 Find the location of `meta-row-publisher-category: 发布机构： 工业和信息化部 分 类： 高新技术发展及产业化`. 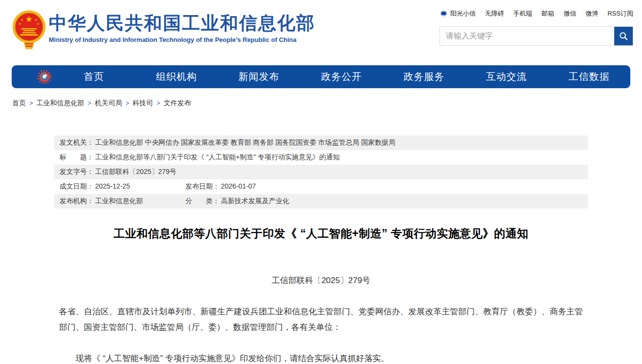

meta-row-publisher-category: 发布机构： 工业和信息化部 分 类： 高新技术发展及产业化 is located at coordinates (321, 201).